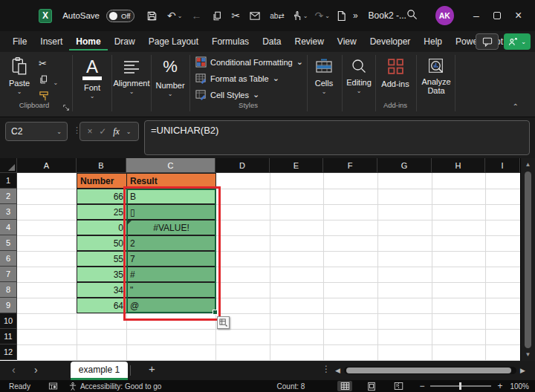 The height and width of the screenshot is (392, 535). What do you see at coordinates (152, 16) in the screenshot?
I see `save-button` at bounding box center [152, 16].